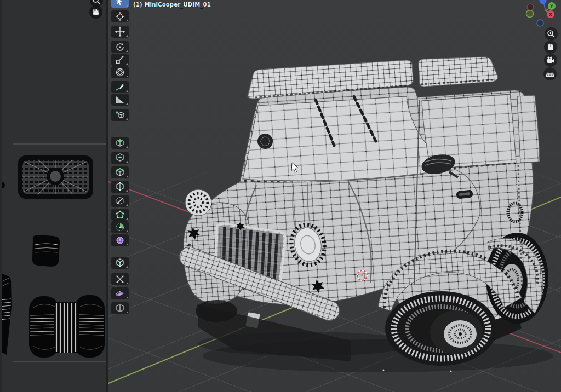 The width and height of the screenshot is (561, 392). I want to click on tool-move-button, so click(120, 32).